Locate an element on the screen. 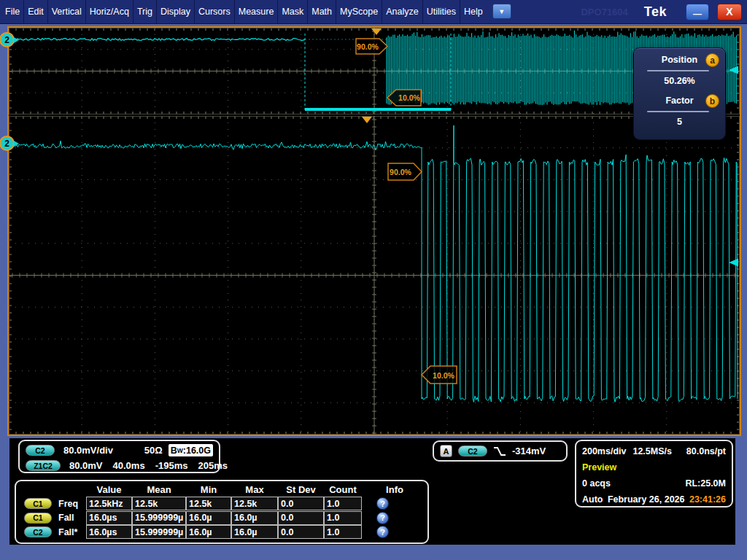  meas-value: 16.0µs is located at coordinates (109, 532).